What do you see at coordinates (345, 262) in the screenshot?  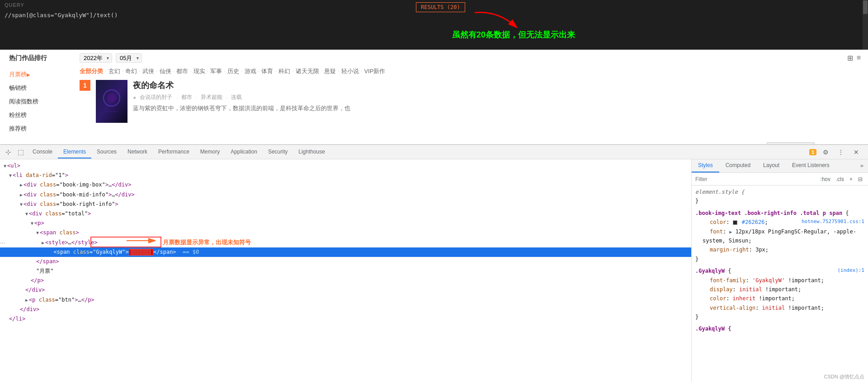 I see `elem-span-close: </span>` at bounding box center [345, 262].